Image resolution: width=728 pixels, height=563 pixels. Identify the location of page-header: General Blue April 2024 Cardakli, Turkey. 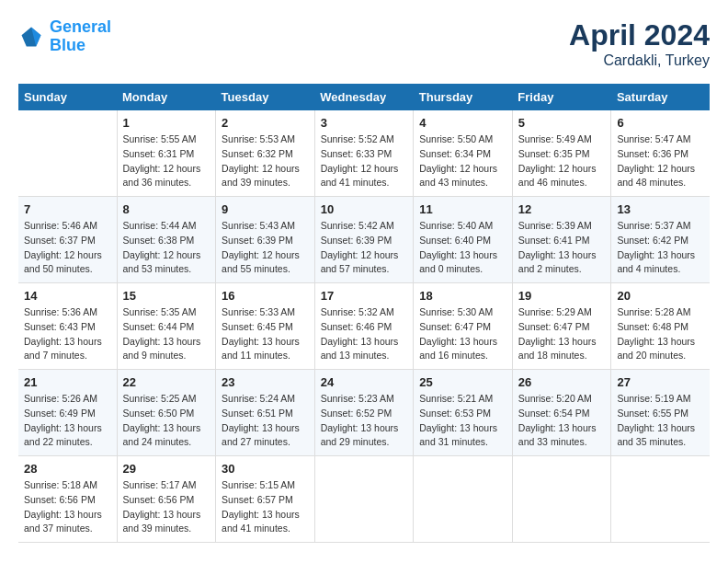
(364, 44).